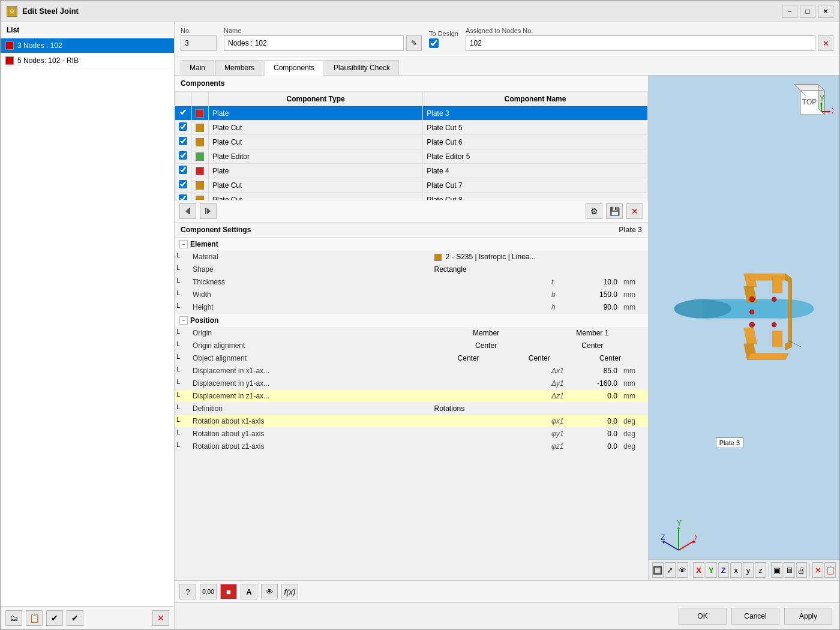  What do you see at coordinates (776, 570) in the screenshot?
I see `view-btn-box: ▣` at bounding box center [776, 570].